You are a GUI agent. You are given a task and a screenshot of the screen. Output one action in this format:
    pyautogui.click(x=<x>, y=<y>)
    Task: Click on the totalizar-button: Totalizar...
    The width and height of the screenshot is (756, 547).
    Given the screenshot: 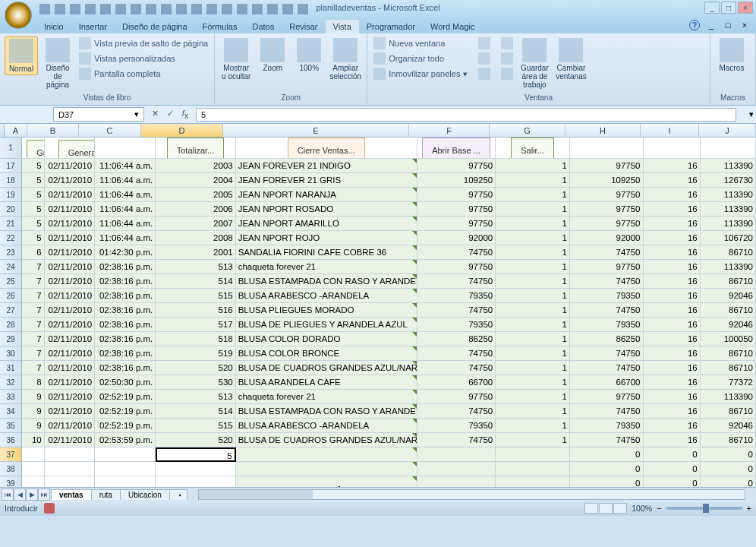 What is the action you would take?
    pyautogui.click(x=196, y=148)
    